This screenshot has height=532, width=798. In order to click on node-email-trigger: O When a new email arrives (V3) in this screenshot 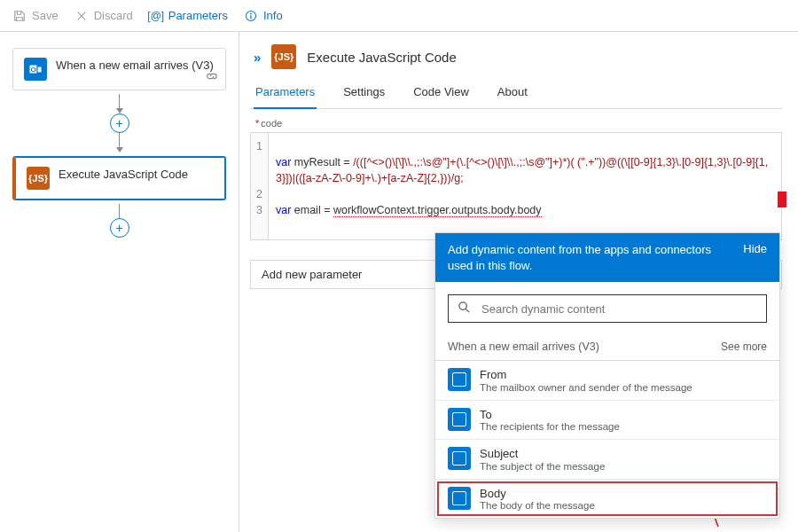, I will do `click(119, 69)`.